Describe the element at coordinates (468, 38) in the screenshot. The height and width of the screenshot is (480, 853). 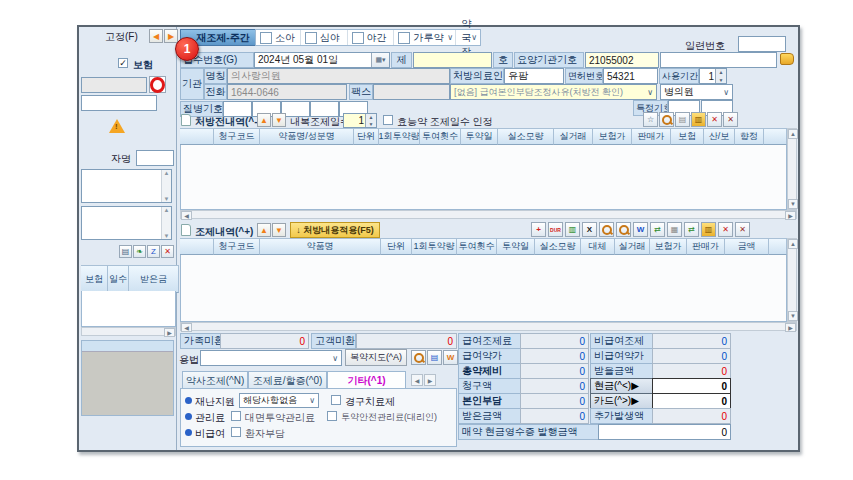
I see `pharmacist-combo: 약국장 ∨` at that location.